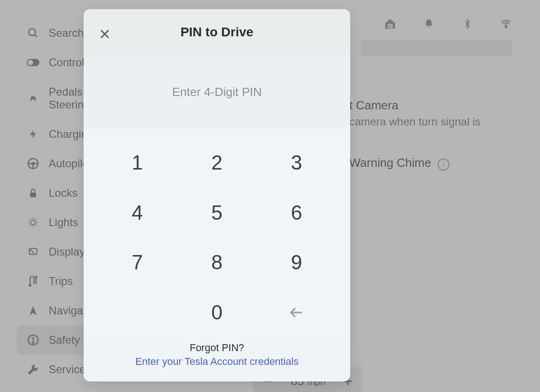 This screenshot has width=540, height=392. I want to click on modal-header: PIN to Drive, so click(217, 32).